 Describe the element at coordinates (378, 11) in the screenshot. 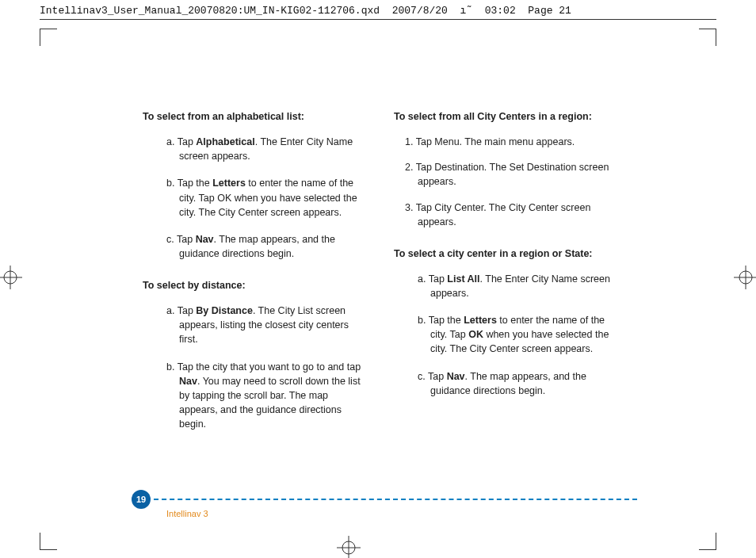

I see `print-header: Intellinav3_User_Manual_20070820:UM_IN-K…` at that location.